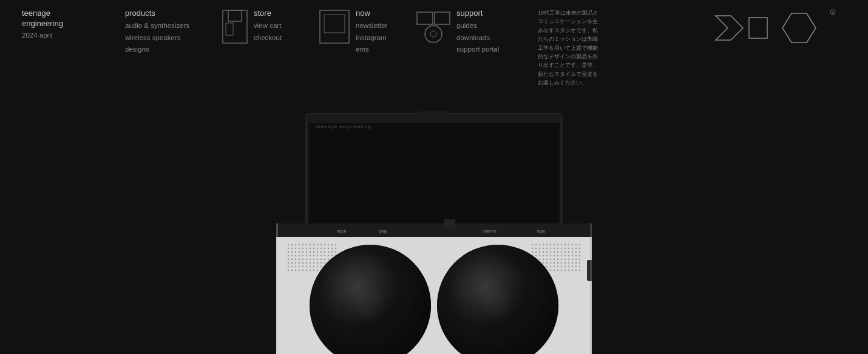  What do you see at coordinates (371, 50) in the screenshot?
I see `nav-ems: ems` at bounding box center [371, 50].